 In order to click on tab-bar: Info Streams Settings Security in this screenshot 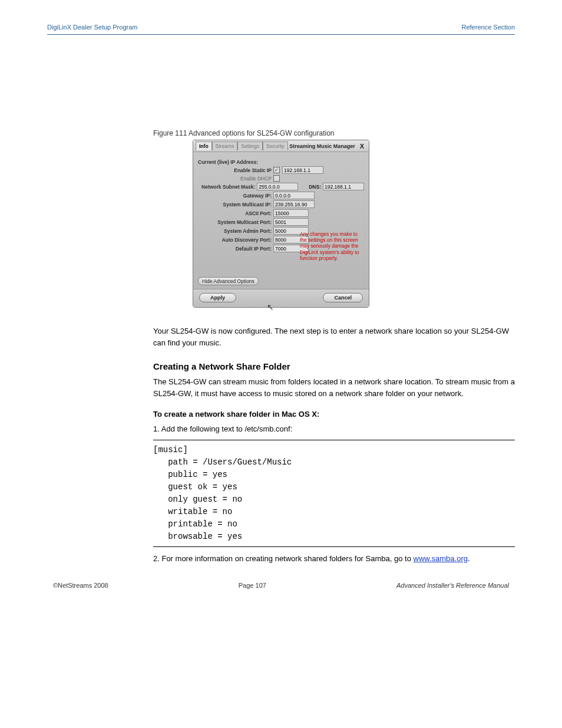, I will do `click(242, 146)`.